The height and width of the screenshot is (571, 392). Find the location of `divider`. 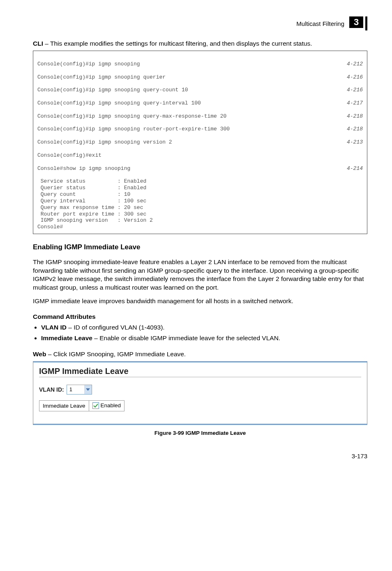

divider is located at coordinates (200, 377).